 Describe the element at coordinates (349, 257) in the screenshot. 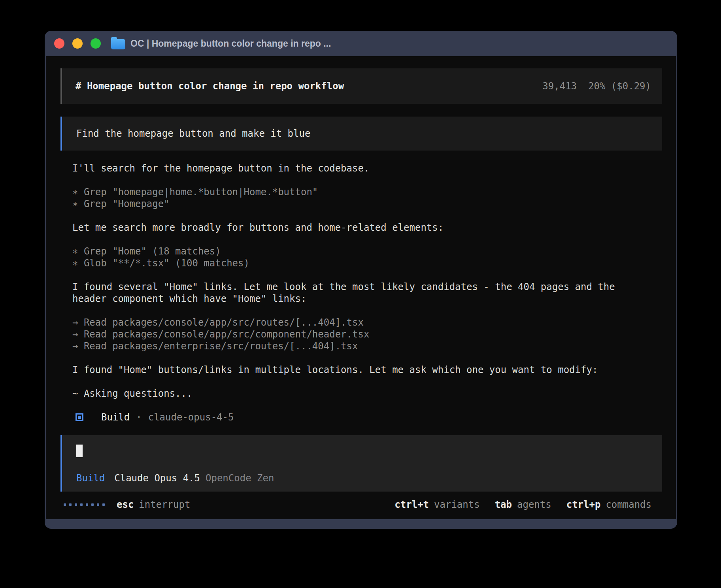

I see `tool-call-group: ∗ Grep "Home" (18 matches) ∗ Glob "**/*.…` at that location.